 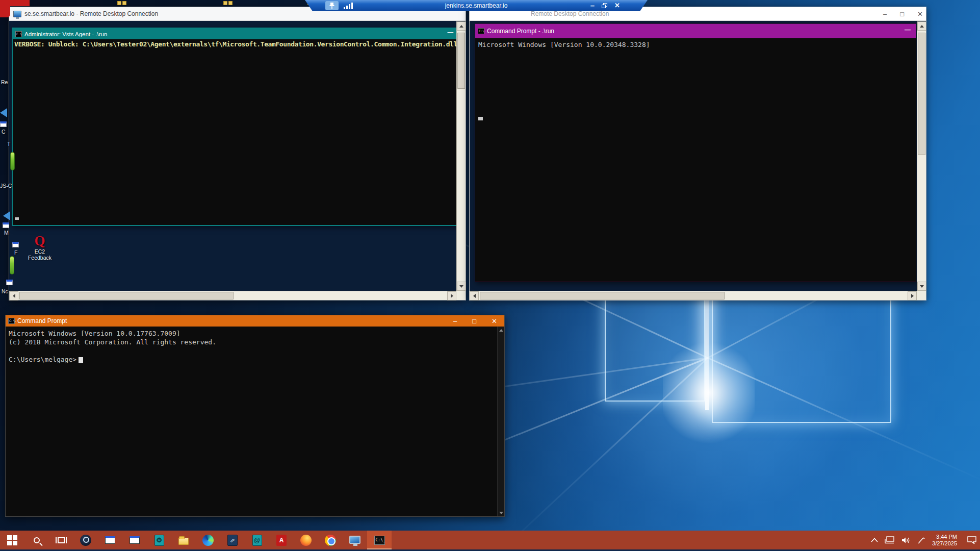 What do you see at coordinates (4, 82) in the screenshot?
I see `desktop-icon-label: Re` at bounding box center [4, 82].